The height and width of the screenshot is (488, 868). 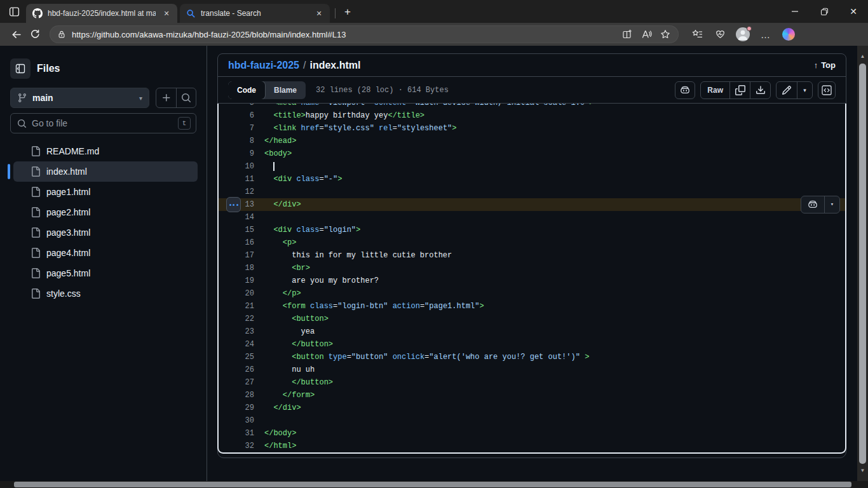 I want to click on line-number: 15, so click(x=236, y=230).